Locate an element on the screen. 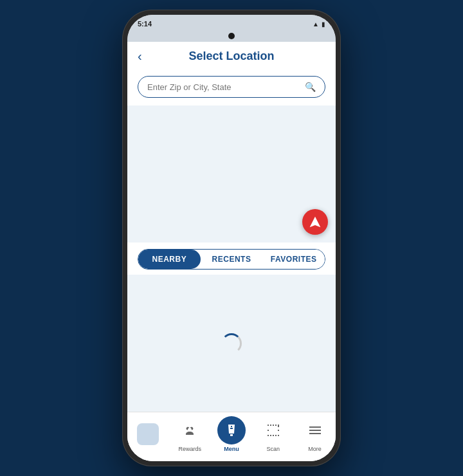 This screenshot has height=476, width=463. back-button: ‹ is located at coordinates (140, 57).